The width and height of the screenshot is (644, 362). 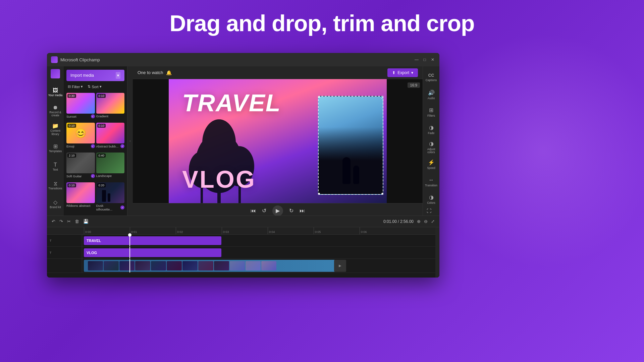 I want to click on collapse-handle: ‹, so click(x=130, y=141).